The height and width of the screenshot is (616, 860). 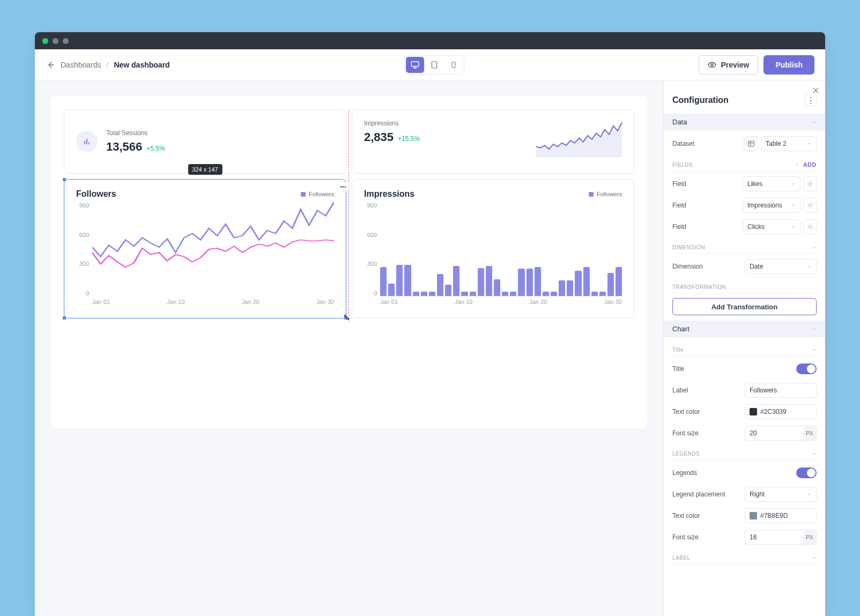 What do you see at coordinates (686, 516) in the screenshot?
I see `legend-text-color-label: Text color` at bounding box center [686, 516].